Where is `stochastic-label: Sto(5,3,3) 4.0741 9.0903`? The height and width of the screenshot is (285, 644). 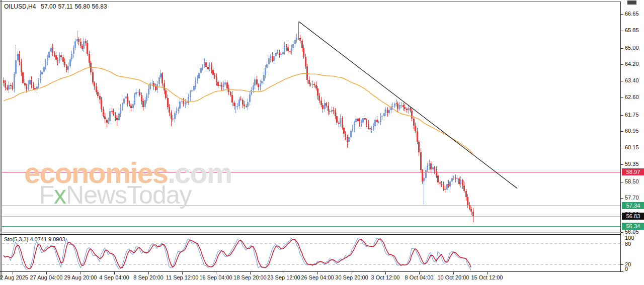 stochastic-label: Sto(5,3,3) 4.0741 9.0903 is located at coordinates (35, 239).